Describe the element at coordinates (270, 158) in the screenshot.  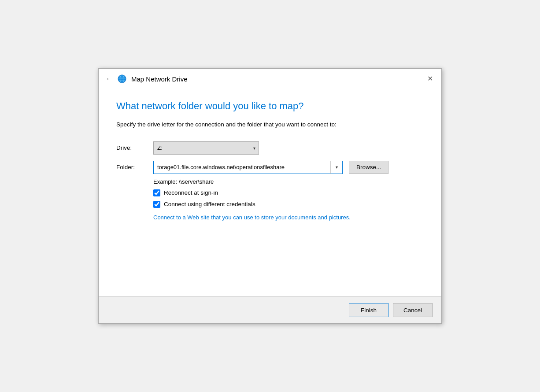
I see `form-section: Drive: Z: Y: X: W: V: ▾ Folder:` at that location.